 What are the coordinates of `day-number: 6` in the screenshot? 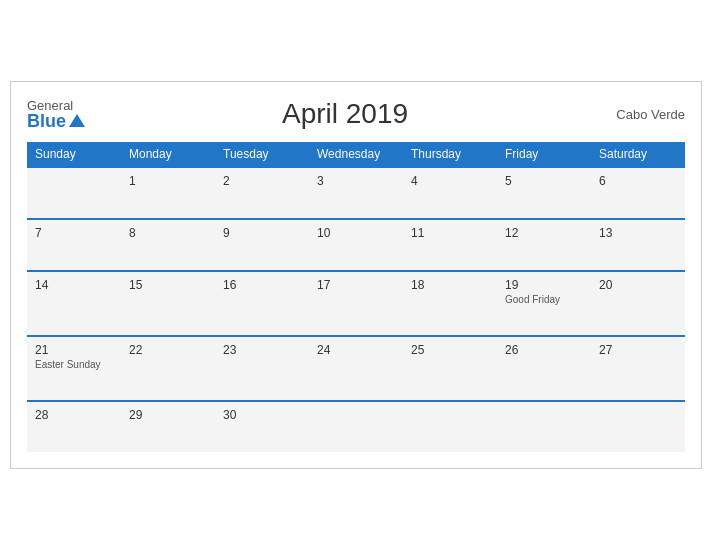 It's located at (638, 181).